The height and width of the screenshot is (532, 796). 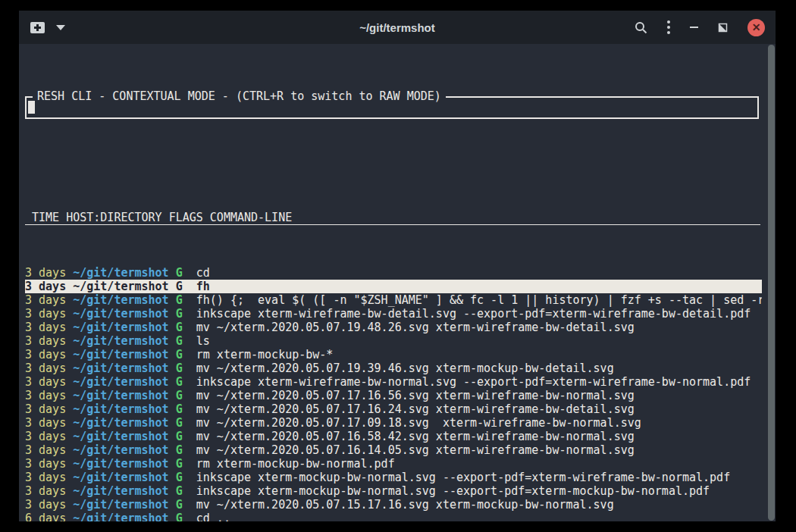 What do you see at coordinates (214, 517) in the screenshot?
I see `row-command: cd ..` at bounding box center [214, 517].